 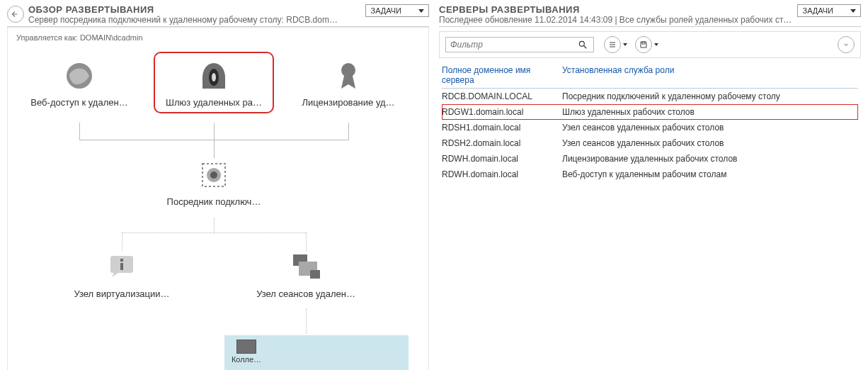 What do you see at coordinates (214, 201) in the screenshot?
I see `node-label: Посредник подключ…` at bounding box center [214, 201].